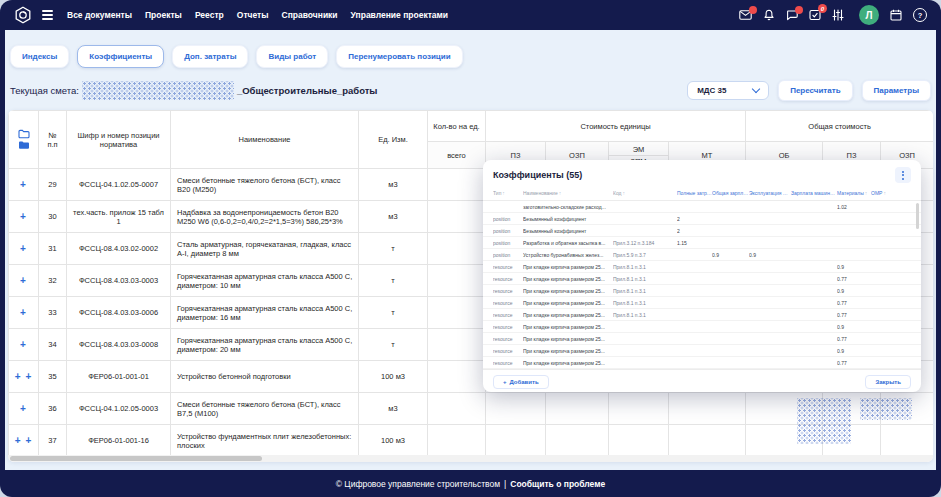 Image resolution: width=941 pixels, height=497 pixels. What do you see at coordinates (53, 140) in the screenshot?
I see `col-header-num: № п.п` at bounding box center [53, 140].